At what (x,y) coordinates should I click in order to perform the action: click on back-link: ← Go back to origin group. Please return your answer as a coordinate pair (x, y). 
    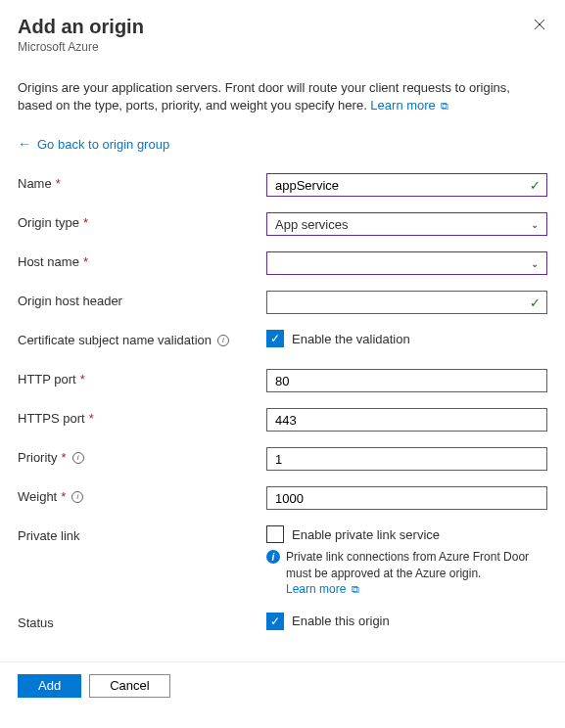
    Looking at the image, I should click on (282, 144).